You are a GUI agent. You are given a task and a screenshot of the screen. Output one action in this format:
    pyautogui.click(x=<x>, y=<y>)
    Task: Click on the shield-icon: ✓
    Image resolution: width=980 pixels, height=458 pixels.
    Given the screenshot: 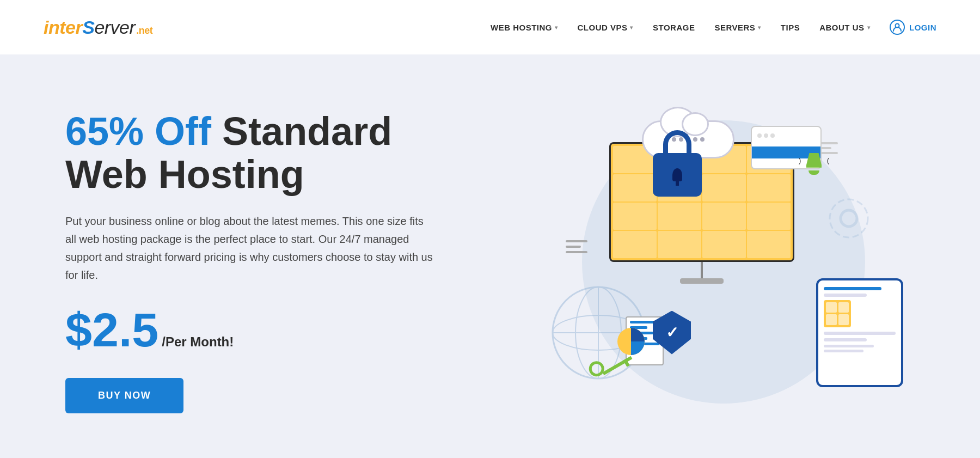 What is the action you would take?
    pyautogui.click(x=672, y=333)
    